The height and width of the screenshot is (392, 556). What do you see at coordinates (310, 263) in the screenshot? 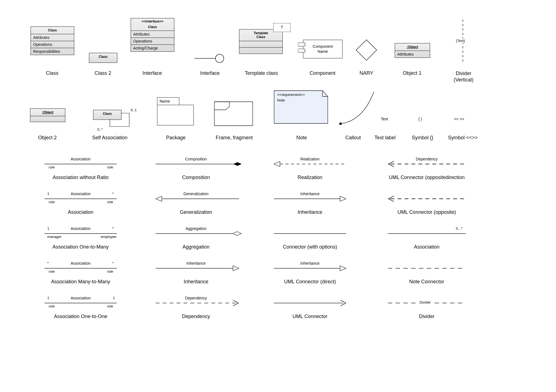
I see `conn-dir-lbl: Inheritance` at bounding box center [310, 263].